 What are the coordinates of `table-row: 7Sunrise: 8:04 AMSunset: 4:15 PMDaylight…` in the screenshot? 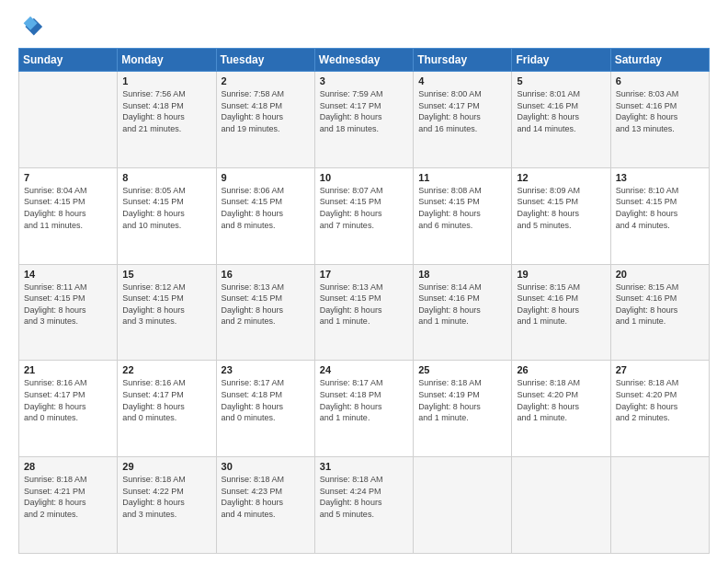 It's located at (68, 215).